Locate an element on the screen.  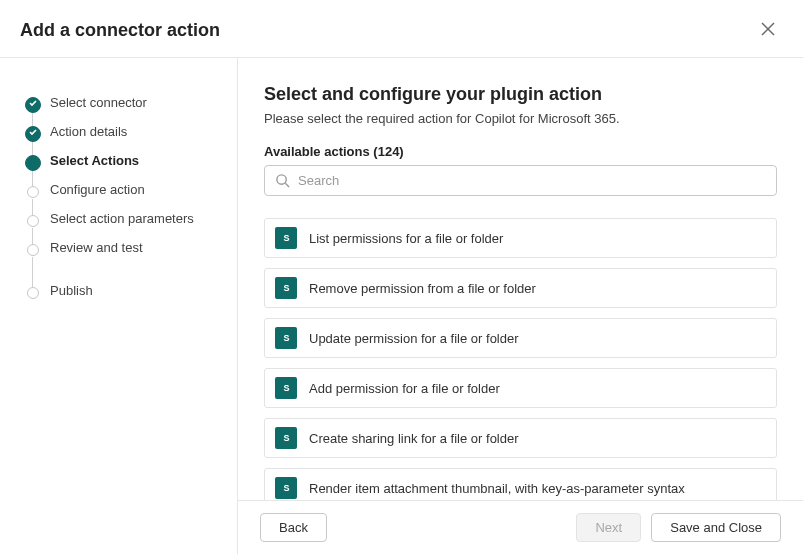
wizard-step: Action details is located at coordinates (120, 132).